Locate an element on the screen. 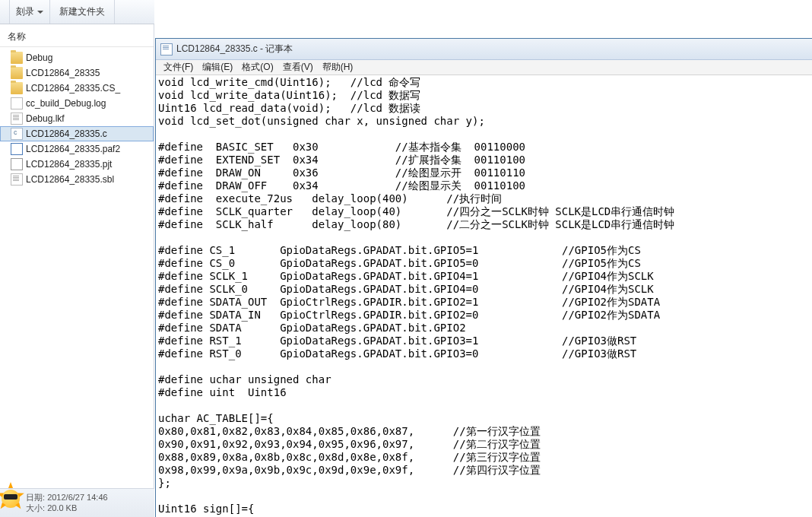 The height and width of the screenshot is (517, 812). burn-label: 刻录 is located at coordinates (25, 12).